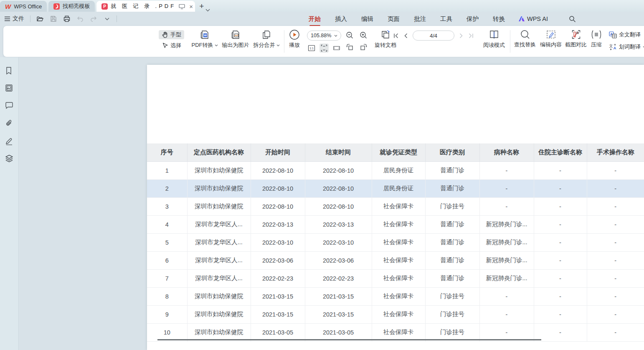 This screenshot has height=350, width=644. What do you see at coordinates (341, 19) in the screenshot?
I see `menu-item: 插入` at bounding box center [341, 19].